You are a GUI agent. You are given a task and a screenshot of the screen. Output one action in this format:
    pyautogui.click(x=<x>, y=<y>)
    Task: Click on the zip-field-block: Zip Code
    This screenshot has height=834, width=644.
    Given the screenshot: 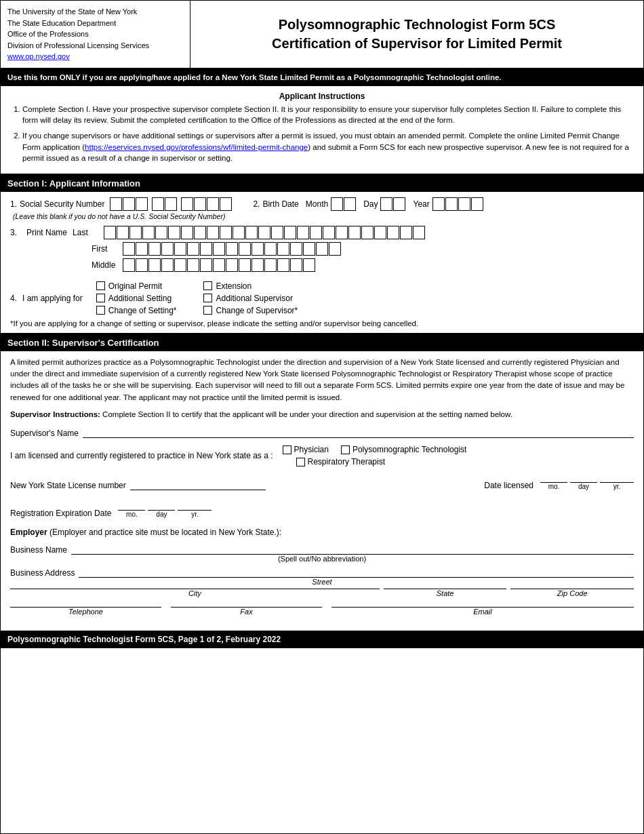 What is the action you would take?
    pyautogui.click(x=572, y=593)
    